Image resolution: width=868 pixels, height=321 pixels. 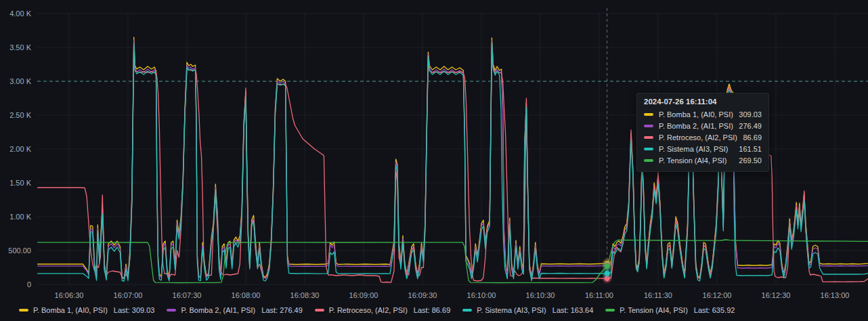 What do you see at coordinates (699, 126) in the screenshot?
I see `tooltip-series-name: P. Bomba 2, (AI1, PSI)` at bounding box center [699, 126].